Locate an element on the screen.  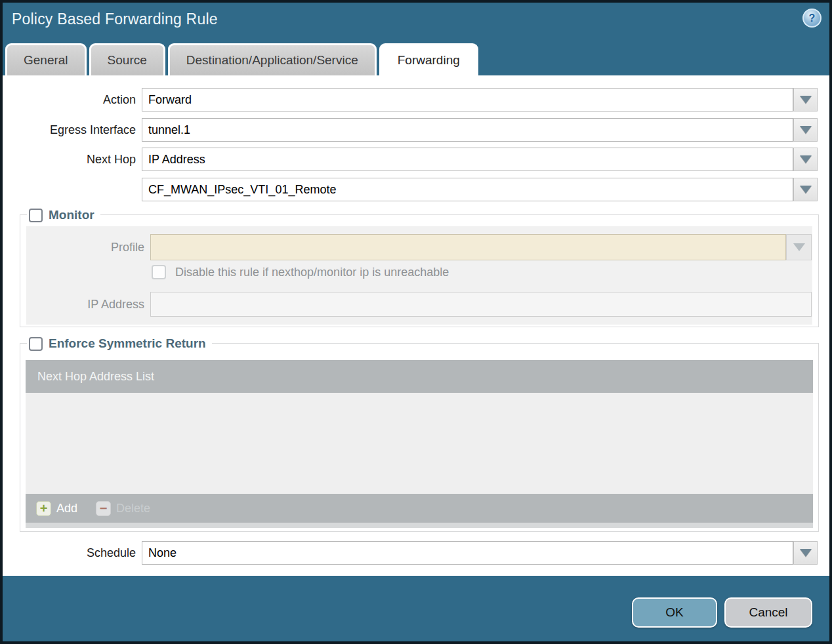
enforce-symmetric-return-checkbox is located at coordinates (35, 344).